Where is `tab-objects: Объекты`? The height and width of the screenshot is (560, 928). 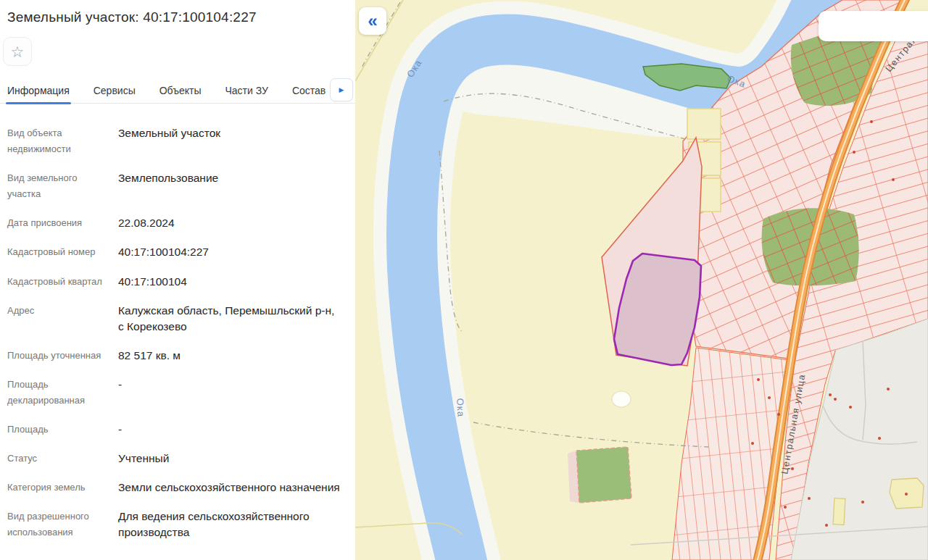 tab-objects: Объекты is located at coordinates (181, 91).